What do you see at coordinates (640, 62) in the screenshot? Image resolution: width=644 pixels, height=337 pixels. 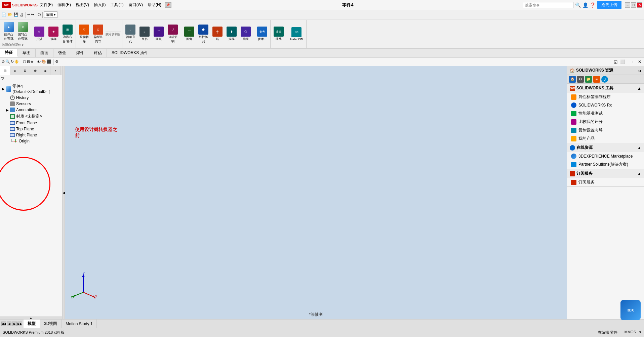 I see `close-panel-icon: ✕` at bounding box center [640, 62].